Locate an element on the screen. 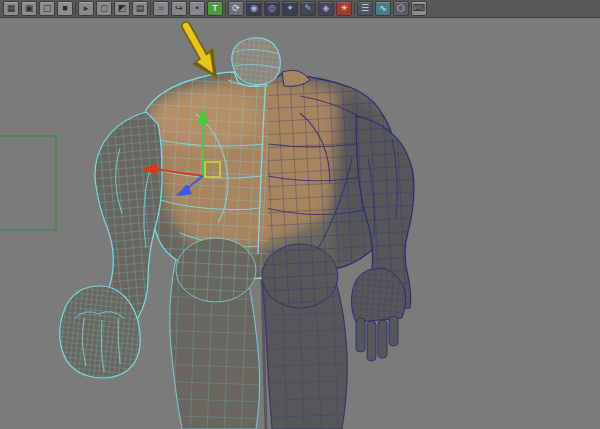 This screenshot has width=600, height=429. select-by-hierarchy-icon: ▸ is located at coordinates (86, 8).